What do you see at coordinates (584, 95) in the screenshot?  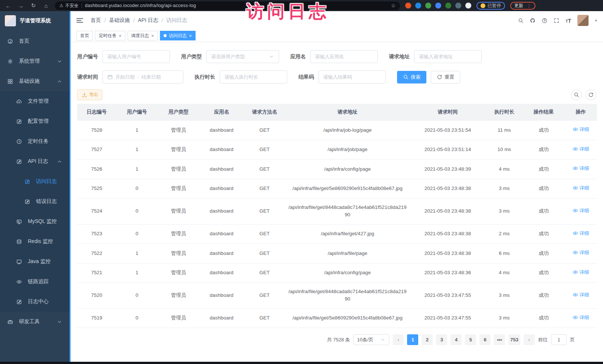 I see `table-mini-buttons` at bounding box center [584, 95].